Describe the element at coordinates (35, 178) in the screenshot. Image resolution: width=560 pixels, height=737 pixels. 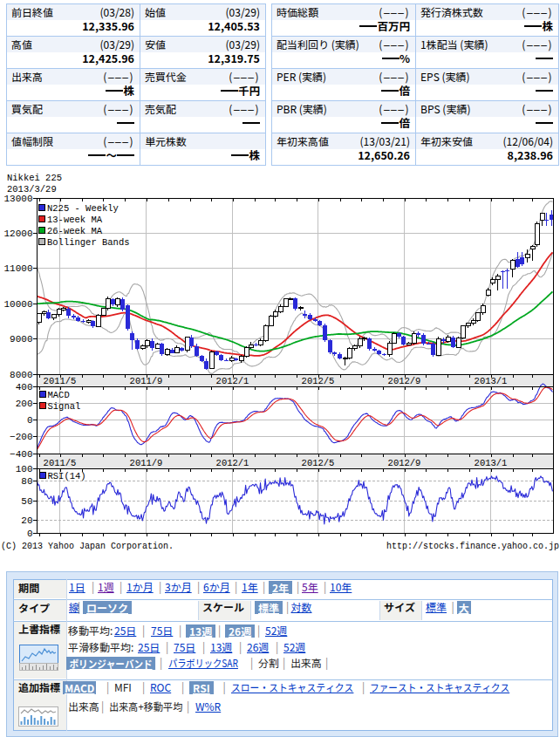
I see `svg-text: Nikkei 225` at that location.